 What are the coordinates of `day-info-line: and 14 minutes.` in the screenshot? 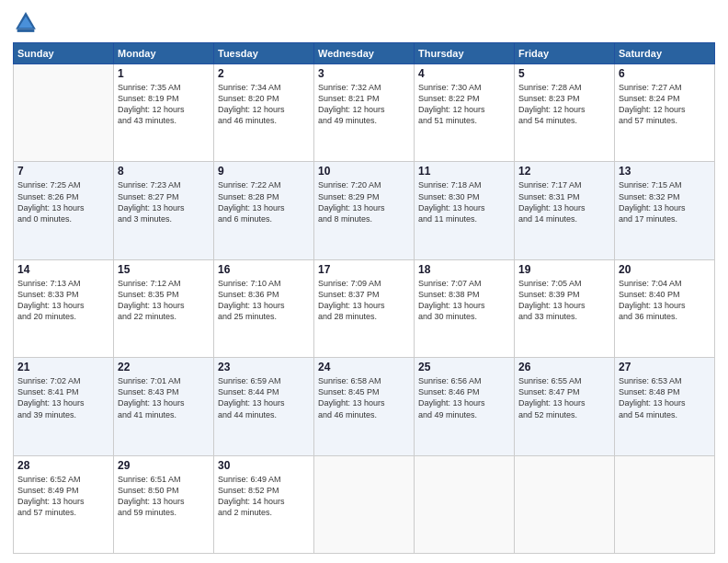 It's located at (564, 219).